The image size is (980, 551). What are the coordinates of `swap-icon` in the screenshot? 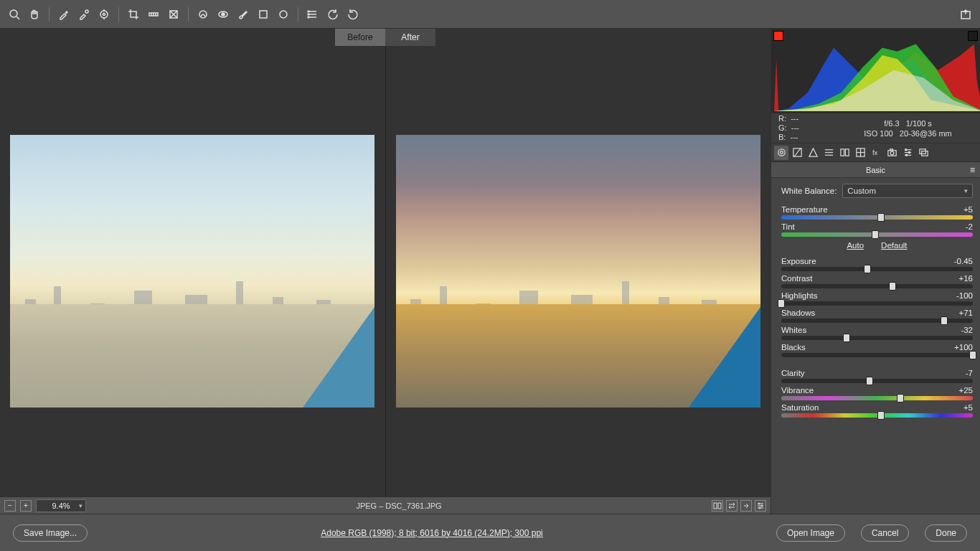 It's located at (732, 506).